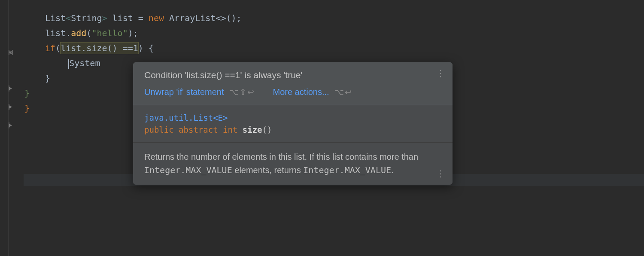 The height and width of the screenshot is (256, 644). I want to click on doc-body-section: ⋮ Returns the number of elements in this…, so click(293, 163).